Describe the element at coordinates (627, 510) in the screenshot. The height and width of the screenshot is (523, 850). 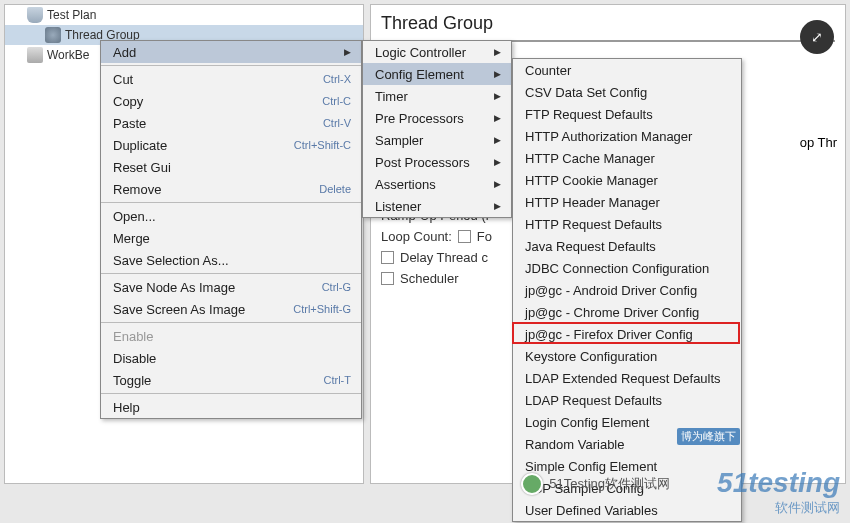
I see `submenu-config-user-defined-variables: User Defined Variables` at that location.